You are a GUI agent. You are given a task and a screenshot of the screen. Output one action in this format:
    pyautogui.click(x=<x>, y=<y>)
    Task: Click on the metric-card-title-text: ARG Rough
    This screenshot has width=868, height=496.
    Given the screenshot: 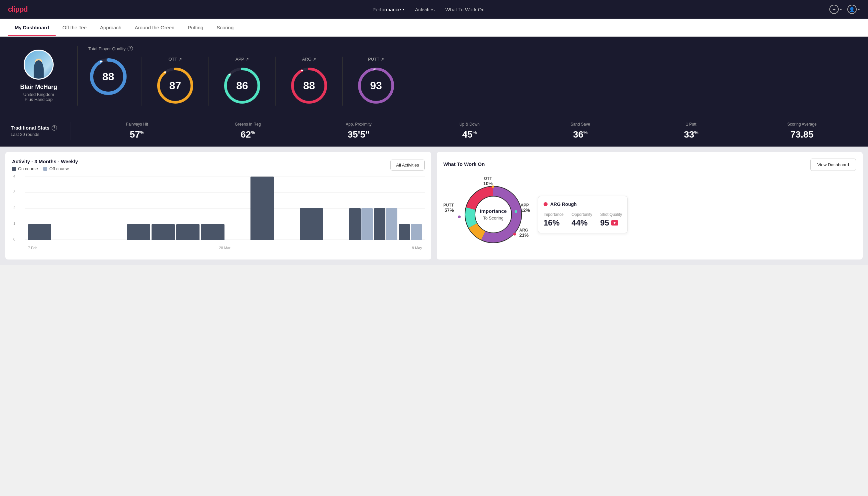 What is the action you would take?
    pyautogui.click(x=563, y=204)
    